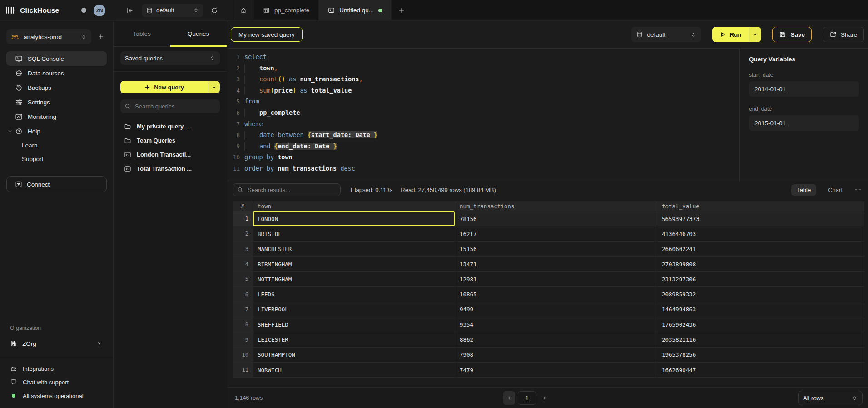 The width and height of the screenshot is (868, 408). I want to click on system-status-link: All systems operational, so click(56, 396).